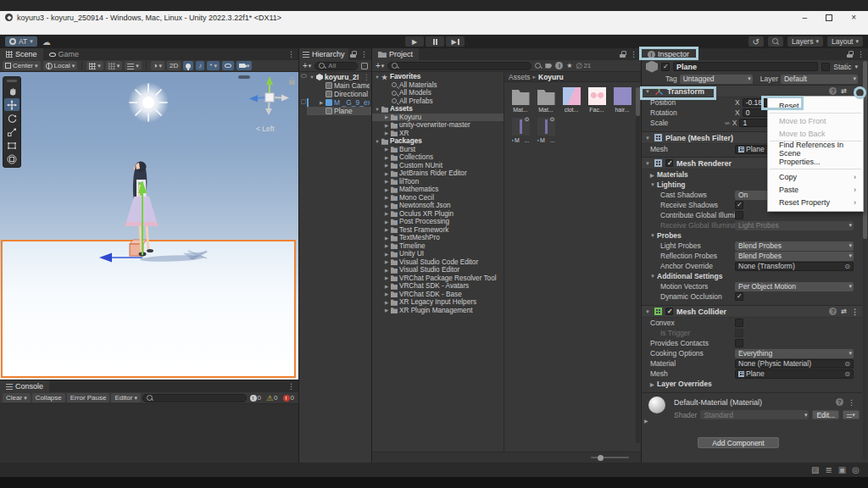 The height and width of the screenshot is (488, 868). What do you see at coordinates (815, 202) in the screenshot?
I see `context-menu-item: Reset Property ›` at bounding box center [815, 202].